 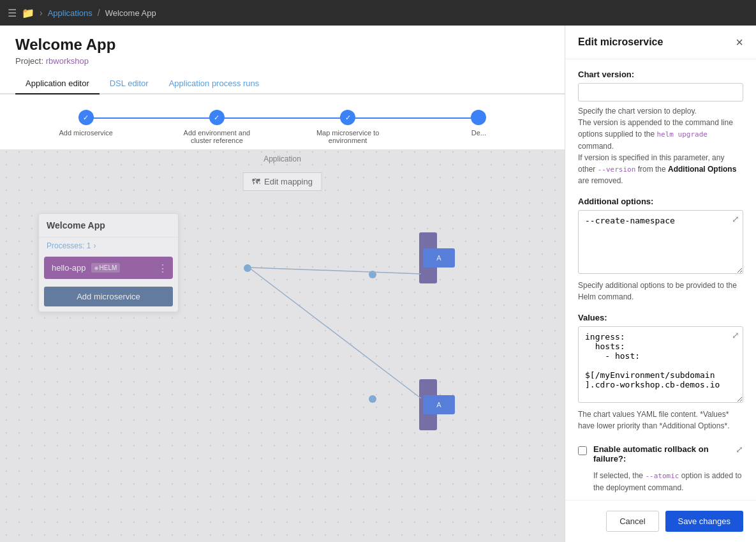 What do you see at coordinates (282, 45) in the screenshot?
I see `page-title: Welcome App` at bounding box center [282, 45].